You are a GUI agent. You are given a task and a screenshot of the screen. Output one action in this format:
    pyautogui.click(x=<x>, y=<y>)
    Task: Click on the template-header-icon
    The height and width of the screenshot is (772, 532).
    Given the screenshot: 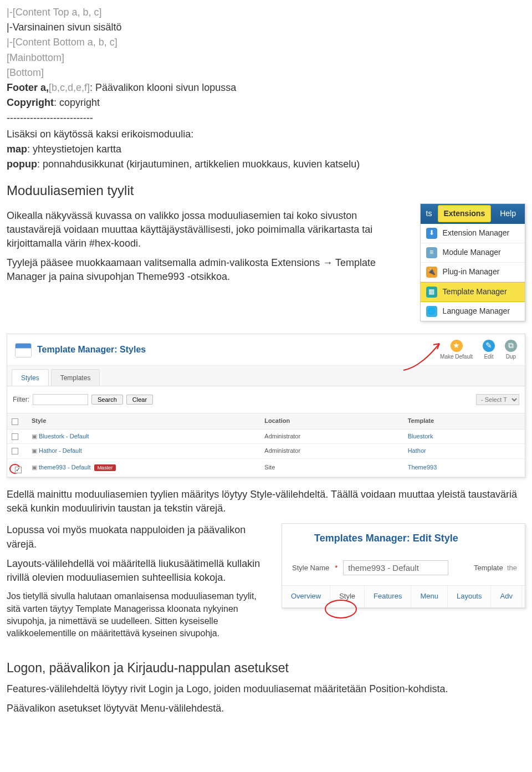 What is the action you would take?
    pyautogui.click(x=299, y=538)
    